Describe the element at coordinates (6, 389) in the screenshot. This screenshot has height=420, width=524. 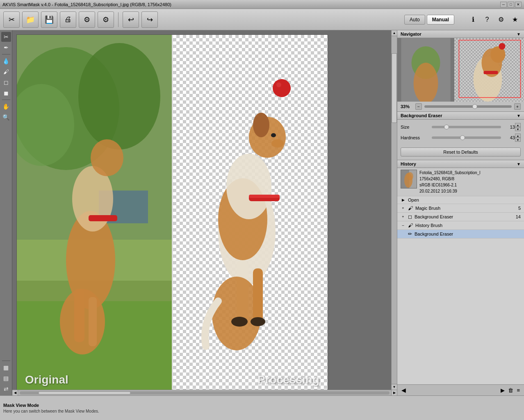
I see `swap-icon: ⇄` at that location.